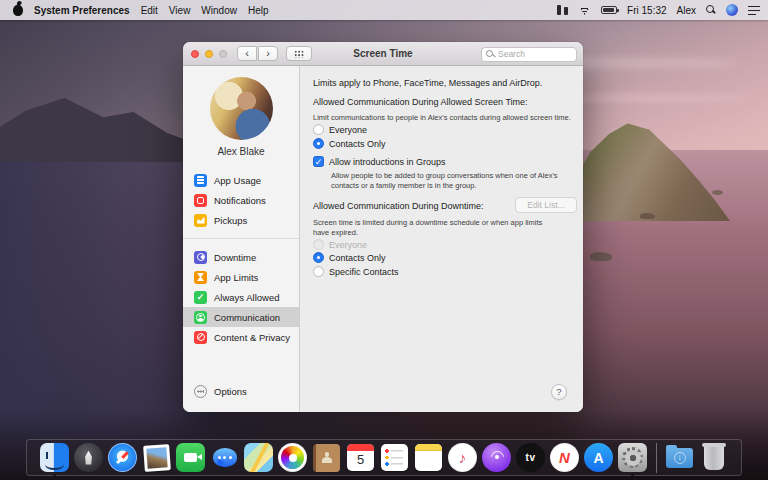 Image resolution: width=768 pixels, height=480 pixels. I want to click on finder-icon, so click(54, 458).